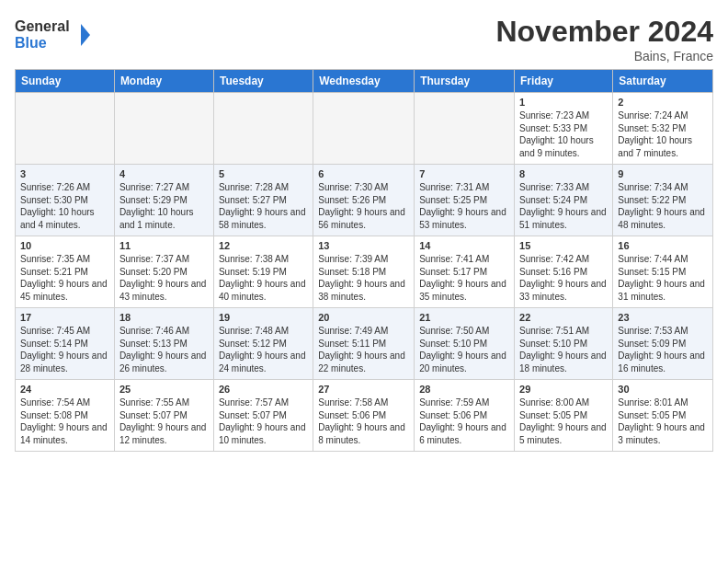 This screenshot has height=563, width=728. What do you see at coordinates (364, 246) in the screenshot?
I see `day-number: 13` at bounding box center [364, 246].